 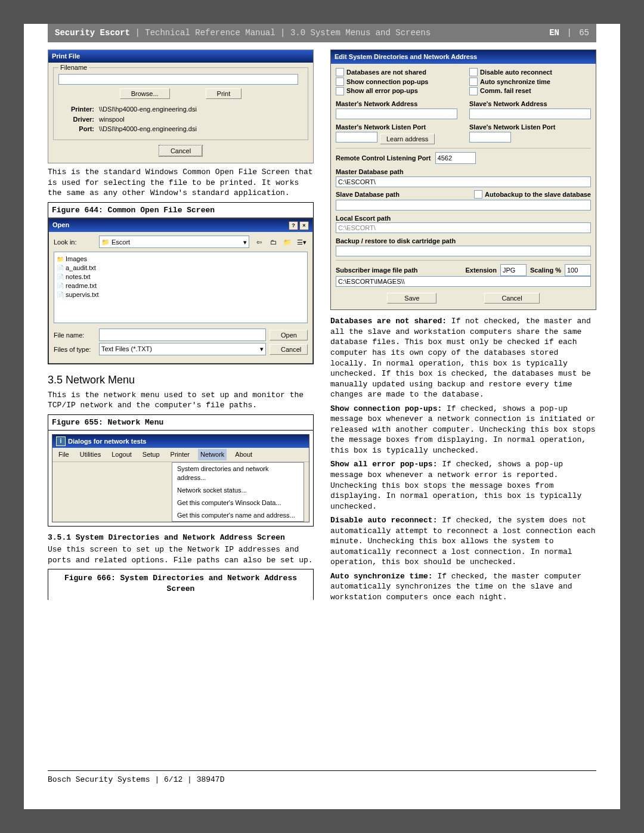 What do you see at coordinates (407, 139) in the screenshot?
I see `learn-address-button: Learn address` at bounding box center [407, 139].